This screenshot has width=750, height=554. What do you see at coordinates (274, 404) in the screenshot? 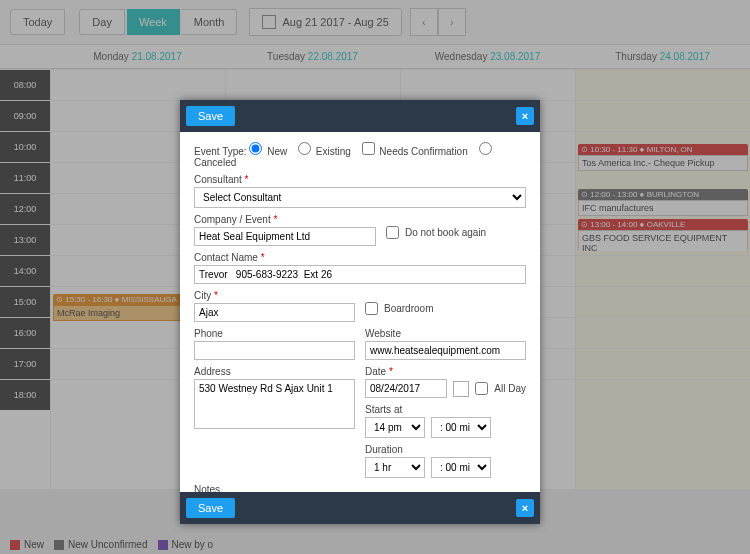
I see `address-input: 530 Westney Rd S Ajax Unit 1` at bounding box center [274, 404].